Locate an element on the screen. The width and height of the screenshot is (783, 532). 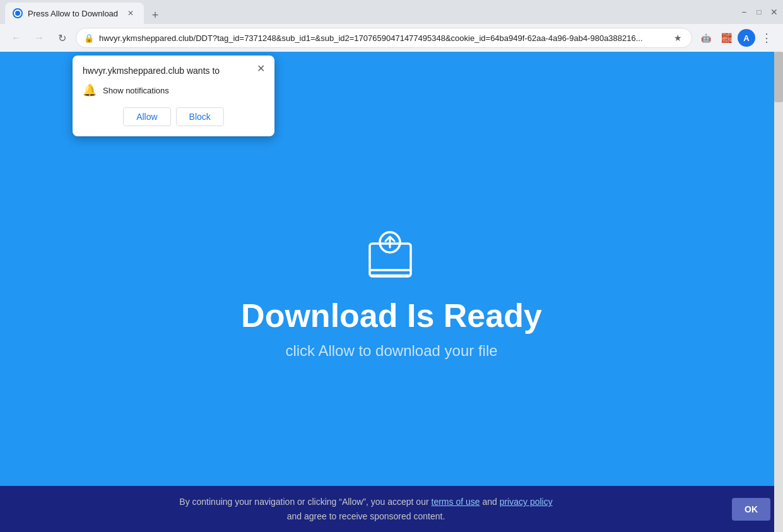
url-text: hwvyr.ykmsheppared.club/DDT?tag_id=73712… is located at coordinates (382, 38).